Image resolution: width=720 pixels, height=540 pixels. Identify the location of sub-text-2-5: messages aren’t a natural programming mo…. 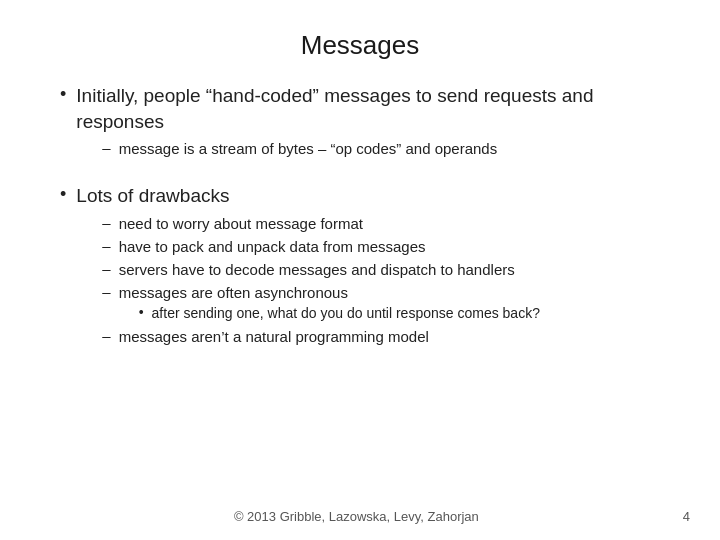
(274, 336).